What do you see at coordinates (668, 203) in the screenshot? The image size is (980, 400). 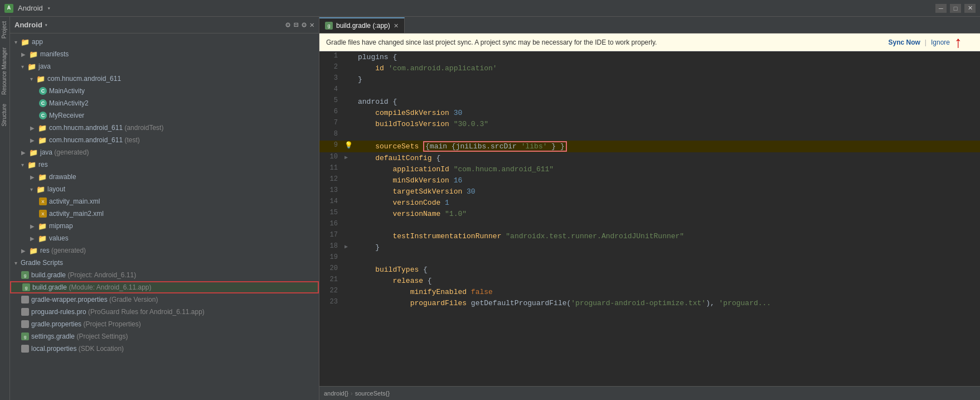 I see `line-content: versionCode 1` at bounding box center [668, 203].